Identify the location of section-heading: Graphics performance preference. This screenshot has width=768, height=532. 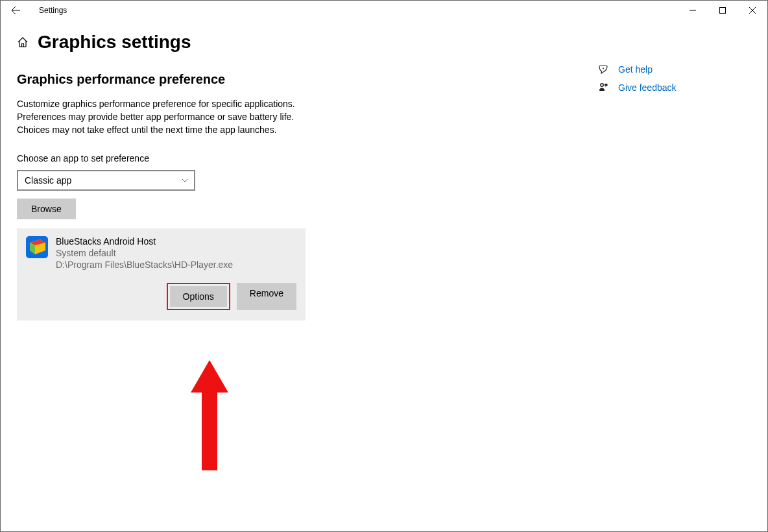
(218, 79).